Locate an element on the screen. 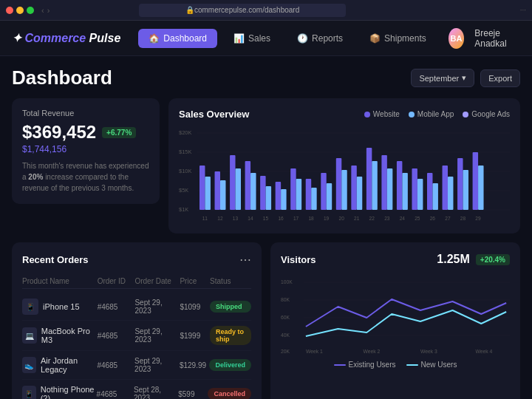  brand-logo: ✦ Commerce Pulse is located at coordinates (66, 38).